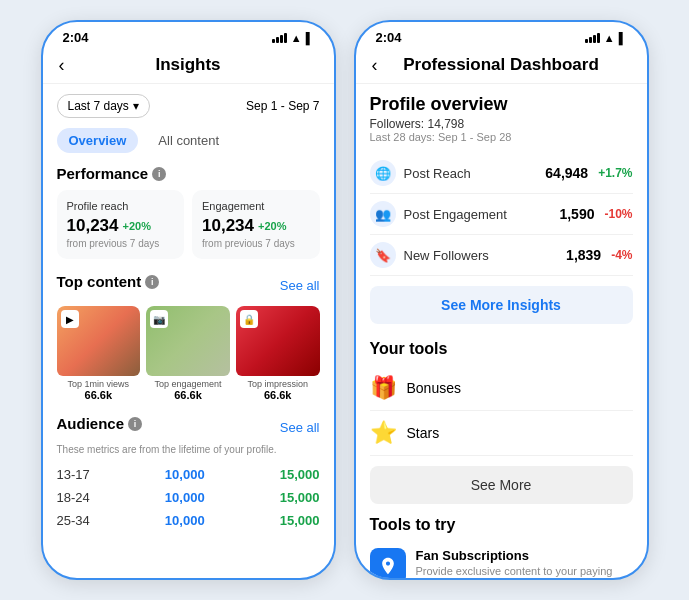 The height and width of the screenshot is (600, 689). I want to click on top-content-see-all: See all, so click(300, 286).